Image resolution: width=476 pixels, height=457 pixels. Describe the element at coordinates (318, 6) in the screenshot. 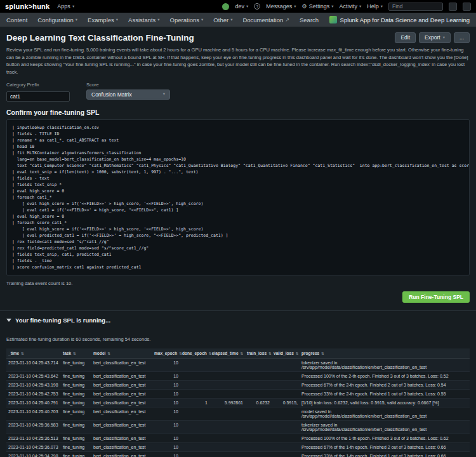

I see `settings-menu: ⚙ Settings ▾` at that location.